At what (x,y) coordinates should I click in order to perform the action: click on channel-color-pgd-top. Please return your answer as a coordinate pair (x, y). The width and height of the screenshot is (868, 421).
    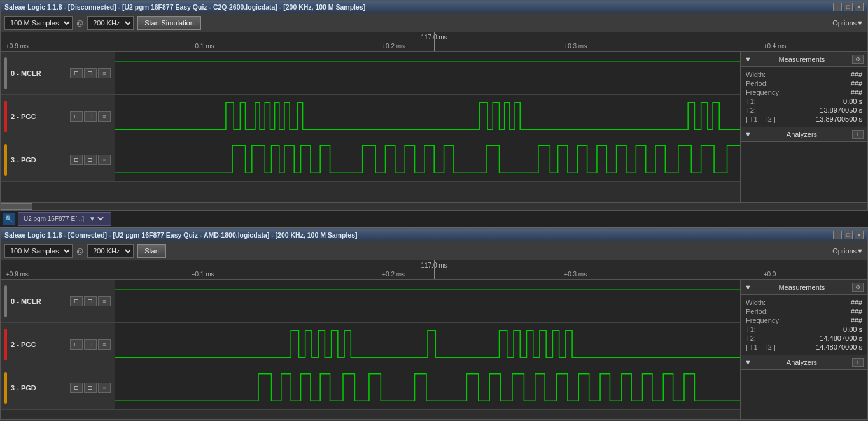
    Looking at the image, I should click on (6, 160).